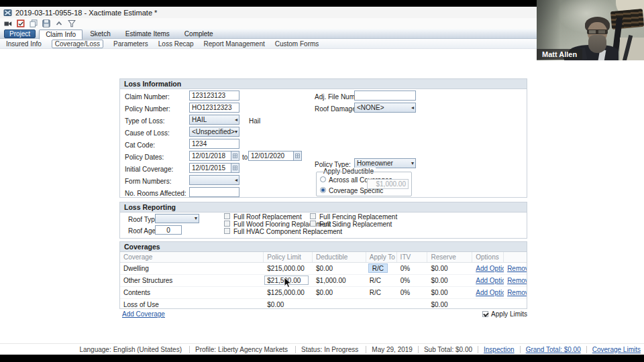 The image size is (644, 362). What do you see at coordinates (413, 257) in the screenshot?
I see `col-itv: ITV` at bounding box center [413, 257].